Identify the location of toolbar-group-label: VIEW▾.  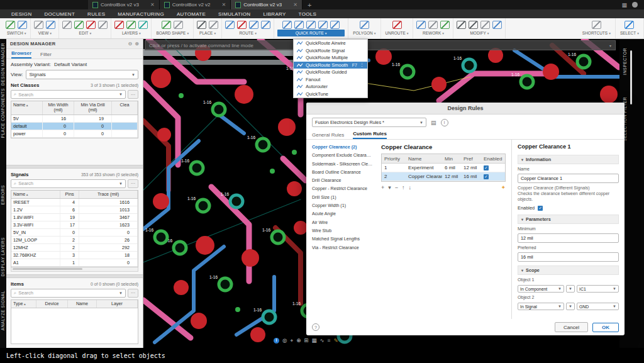
(45, 33).